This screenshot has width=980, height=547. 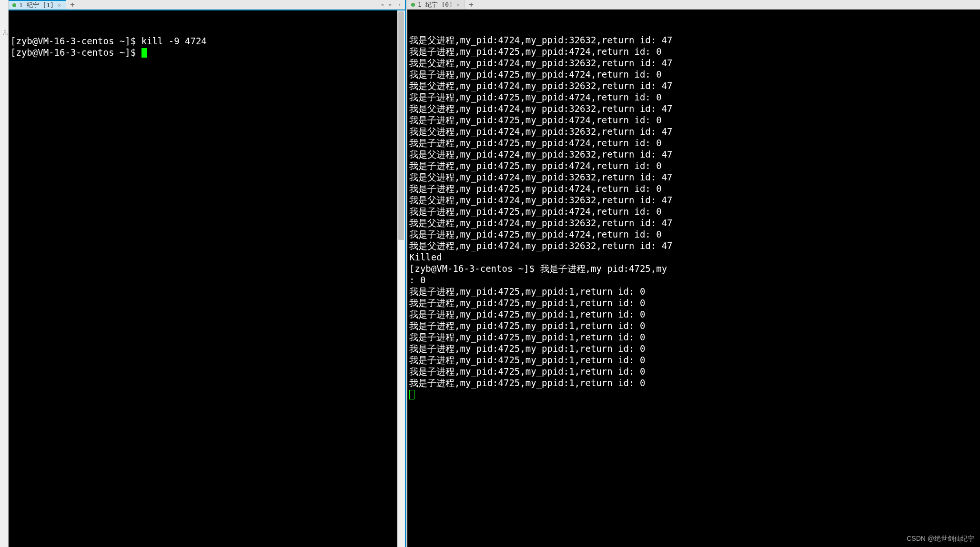 What do you see at coordinates (940, 538) in the screenshot?
I see `watermark: CSDN @绝世剑仙纪宁` at bounding box center [940, 538].